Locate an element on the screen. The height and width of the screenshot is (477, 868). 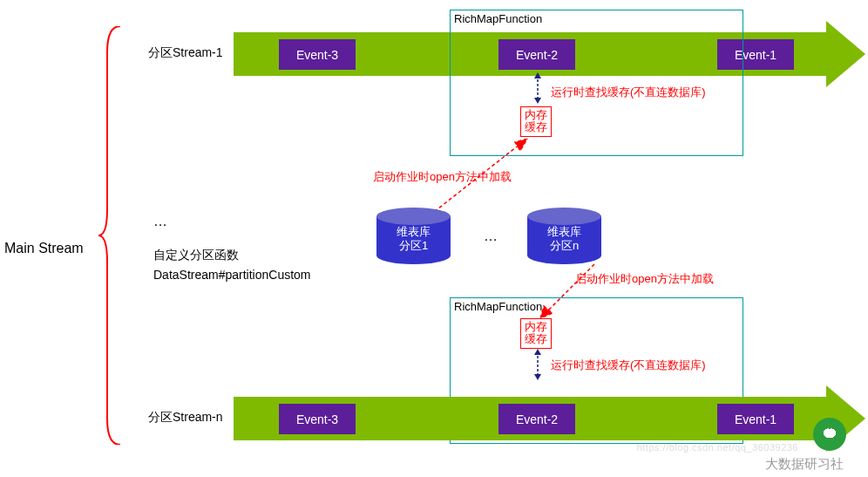
db-label: 维表库 分区n is located at coordinates (565, 239).